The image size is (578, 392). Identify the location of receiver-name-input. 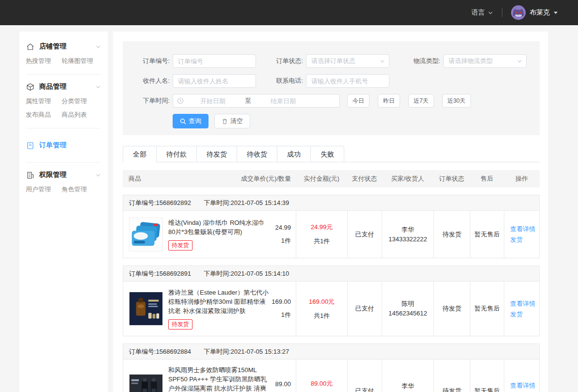
(214, 81).